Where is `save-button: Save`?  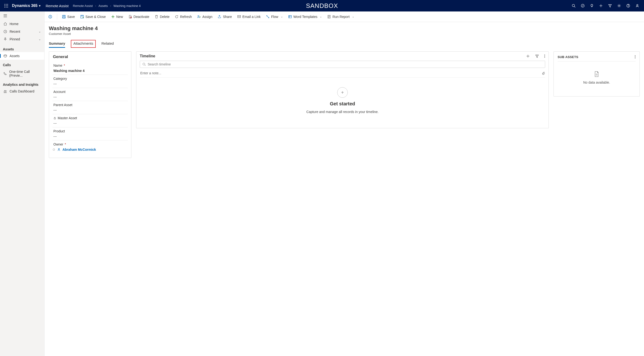 save-button: Save is located at coordinates (68, 17).